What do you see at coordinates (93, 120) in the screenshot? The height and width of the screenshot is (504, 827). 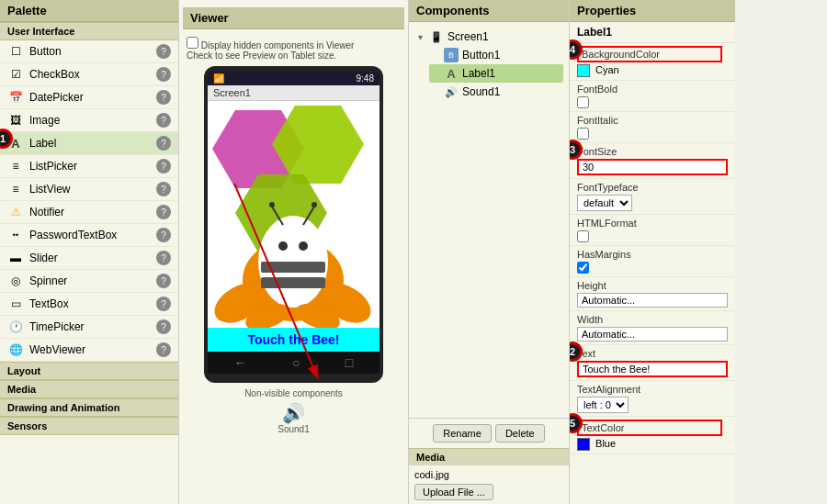 I see `palette-item-image-label: Image` at bounding box center [93, 120].